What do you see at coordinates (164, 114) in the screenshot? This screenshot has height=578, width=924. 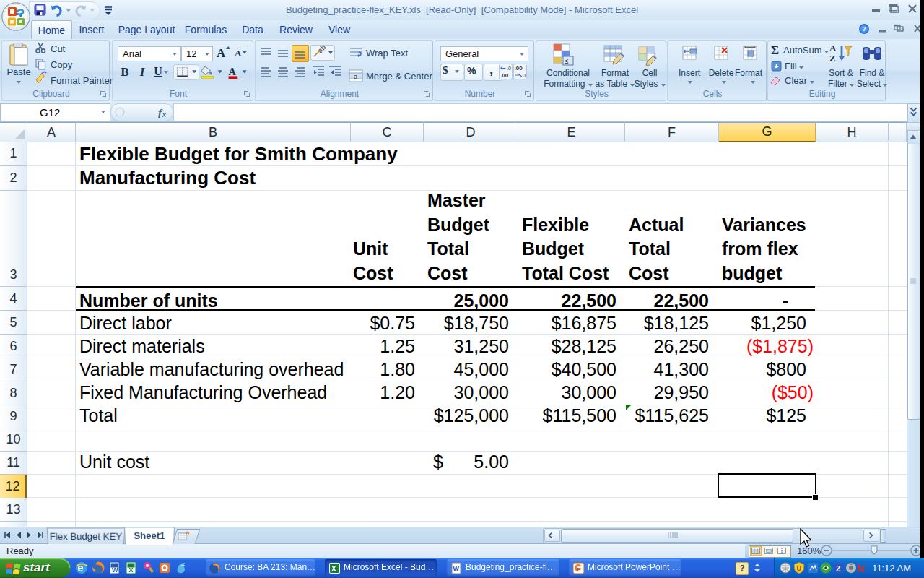 I see `svg-text: x` at bounding box center [164, 114].